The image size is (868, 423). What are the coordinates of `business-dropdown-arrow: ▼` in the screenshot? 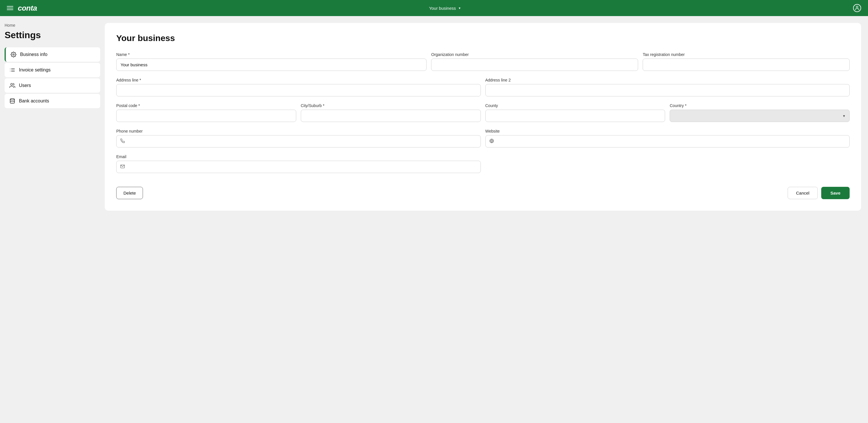 It's located at (460, 8).